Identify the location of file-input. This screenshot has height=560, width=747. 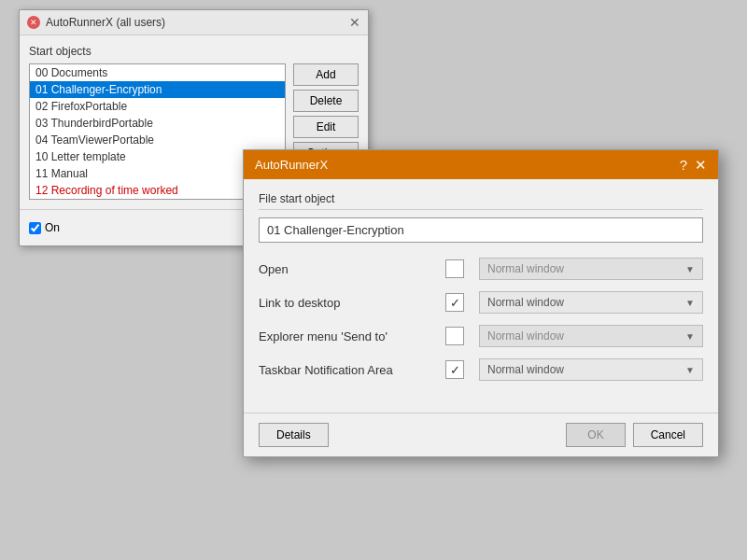
(481, 230).